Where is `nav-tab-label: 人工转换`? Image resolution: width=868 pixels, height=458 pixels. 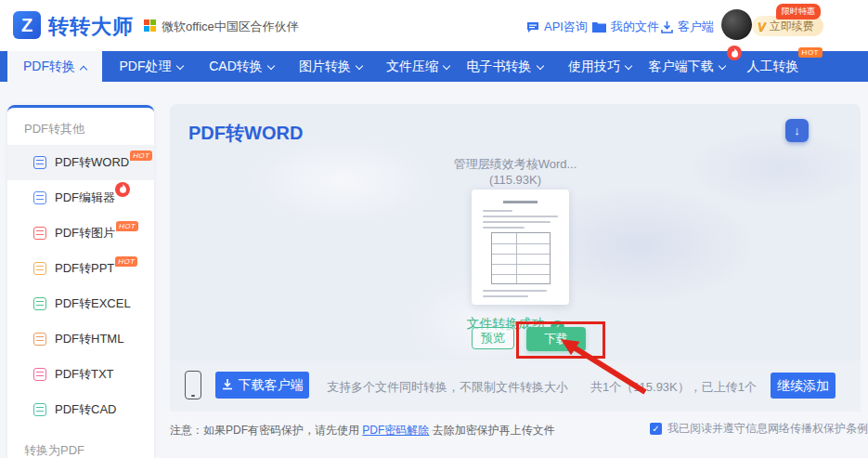 nav-tab-label: 人工转换 is located at coordinates (773, 66).